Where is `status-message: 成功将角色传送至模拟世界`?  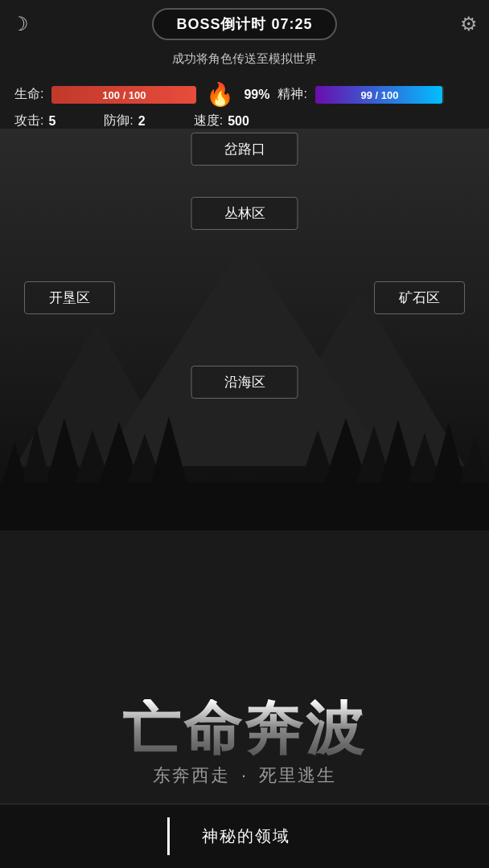 status-message: 成功将角色传送至模拟世界 is located at coordinates (244, 61).